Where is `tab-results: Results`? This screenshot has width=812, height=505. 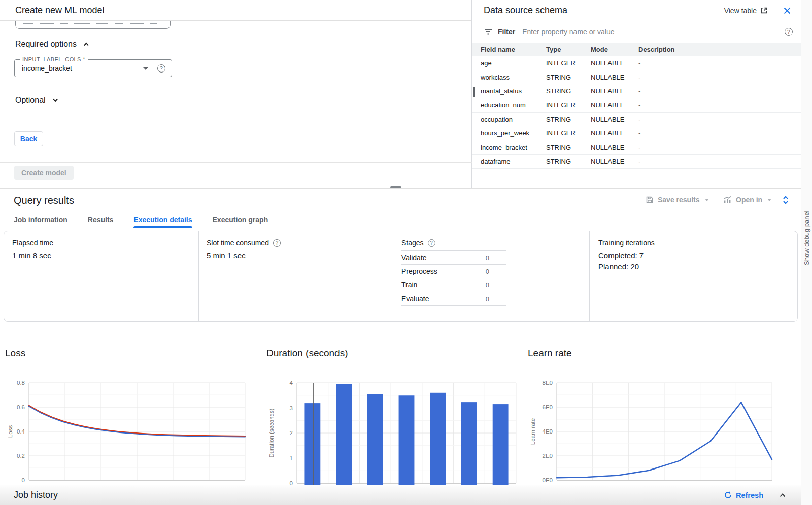
tab-results: Results is located at coordinates (100, 220).